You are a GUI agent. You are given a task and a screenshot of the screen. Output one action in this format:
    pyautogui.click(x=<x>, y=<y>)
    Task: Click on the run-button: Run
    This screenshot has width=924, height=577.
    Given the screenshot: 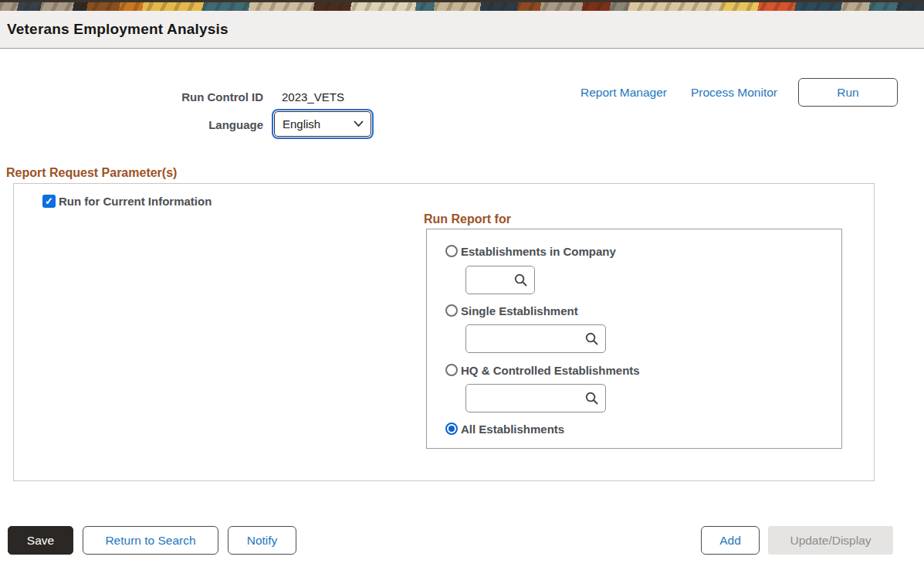 What is the action you would take?
    pyautogui.click(x=848, y=93)
    